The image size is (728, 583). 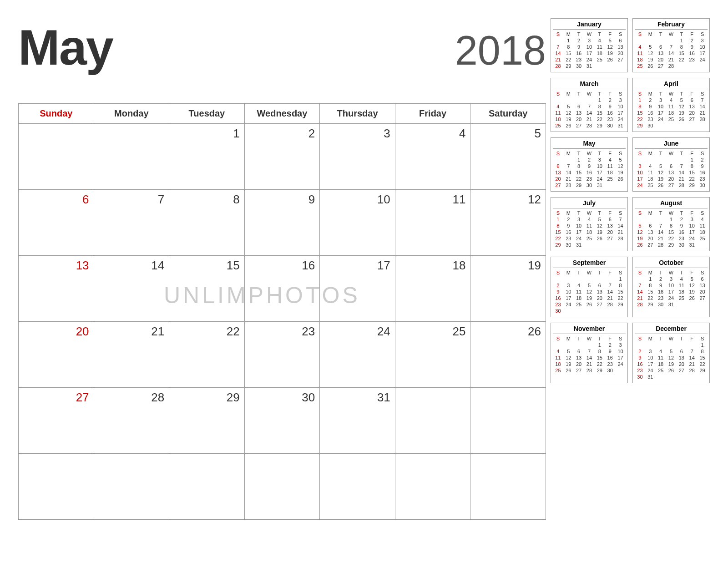 I want to click on mini-day: 21, so click(x=590, y=119).